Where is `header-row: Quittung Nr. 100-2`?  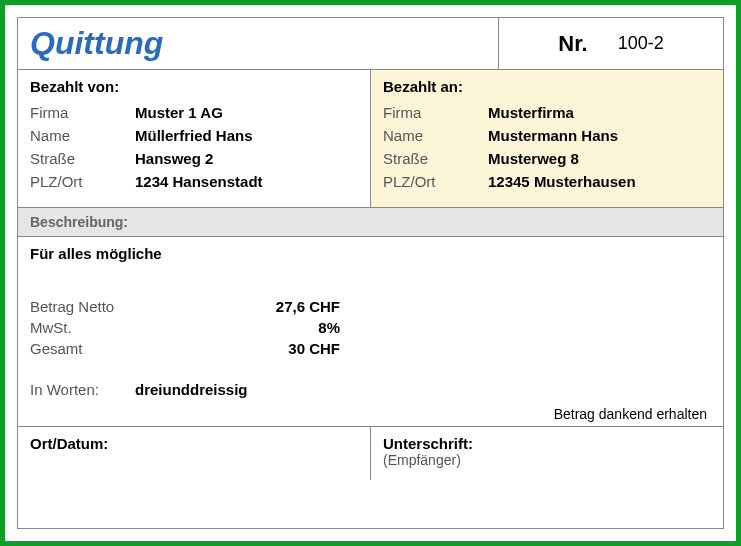
header-row: Quittung Nr. 100-2 is located at coordinates (370, 44).